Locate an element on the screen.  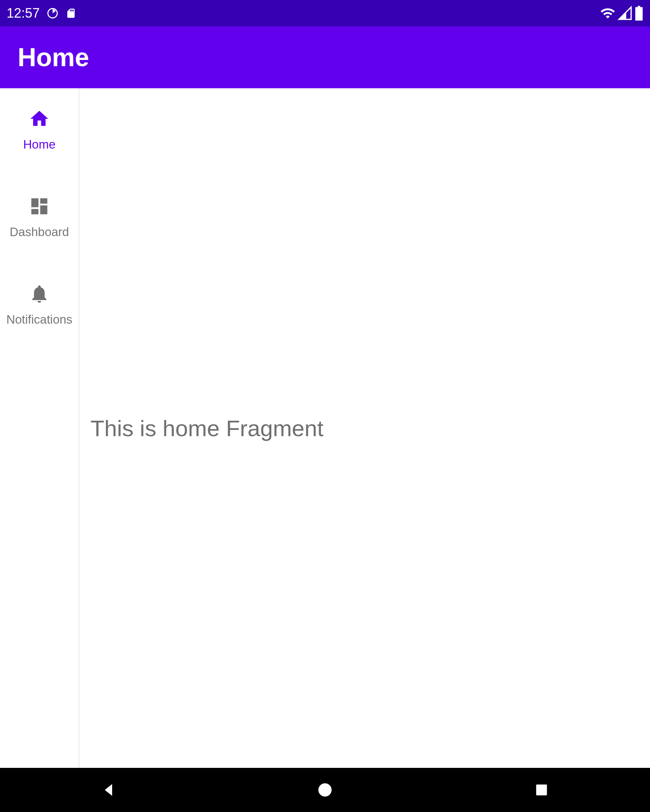
home-icon is located at coordinates (39, 119).